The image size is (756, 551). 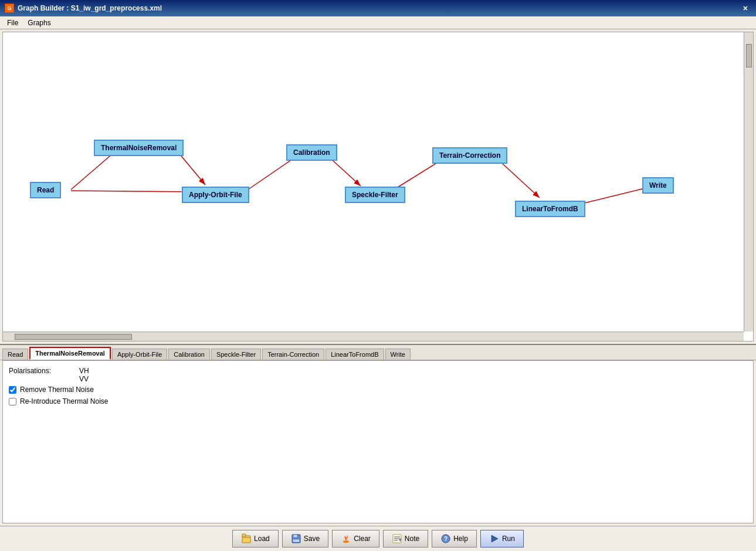 What do you see at coordinates (138, 148) in the screenshot?
I see `node-ThermalNoiseRemoval: ThermalNoiseRemoval` at bounding box center [138, 148].